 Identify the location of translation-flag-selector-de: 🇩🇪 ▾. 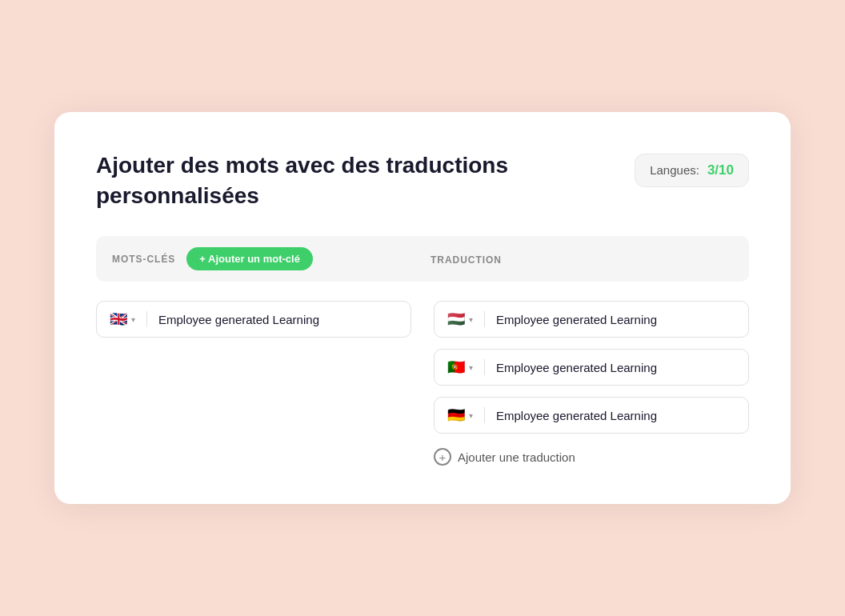
(460, 415).